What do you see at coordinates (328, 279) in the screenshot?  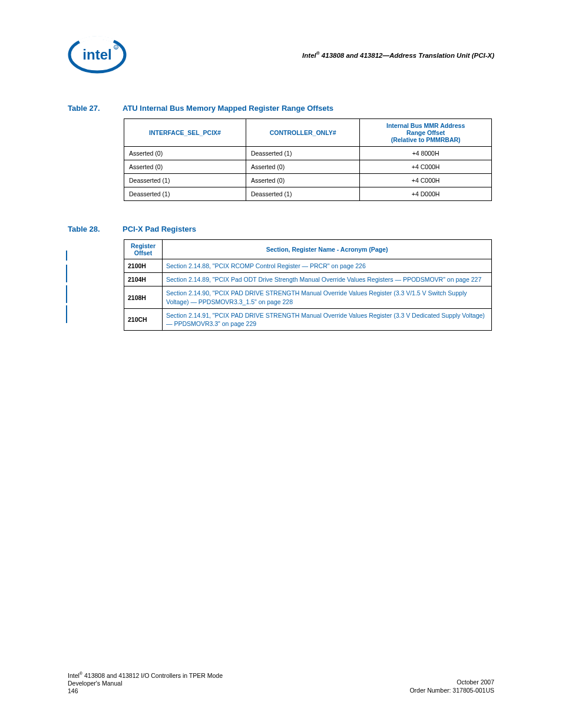 I see `cross-reference-link: Section 2.14.89, "PCIX Pad ODT Drive Str…` at bounding box center [328, 279].